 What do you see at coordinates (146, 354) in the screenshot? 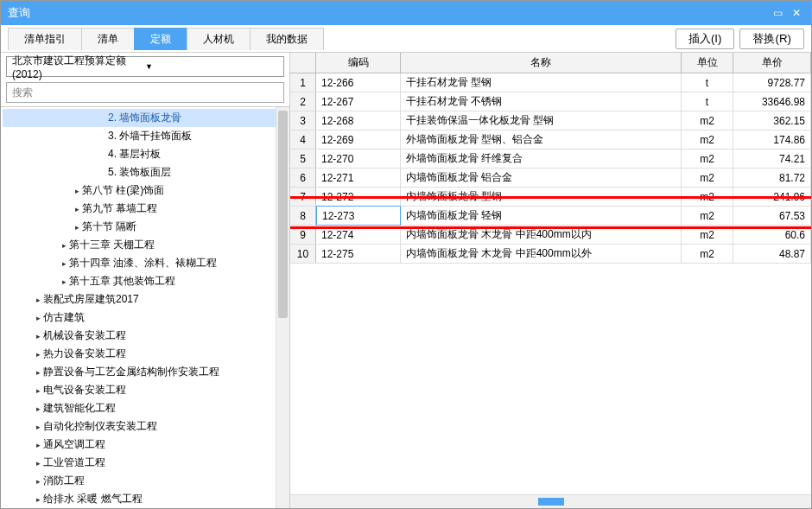
I see `tree-item: ▸热力设备安装工程` at bounding box center [146, 354].